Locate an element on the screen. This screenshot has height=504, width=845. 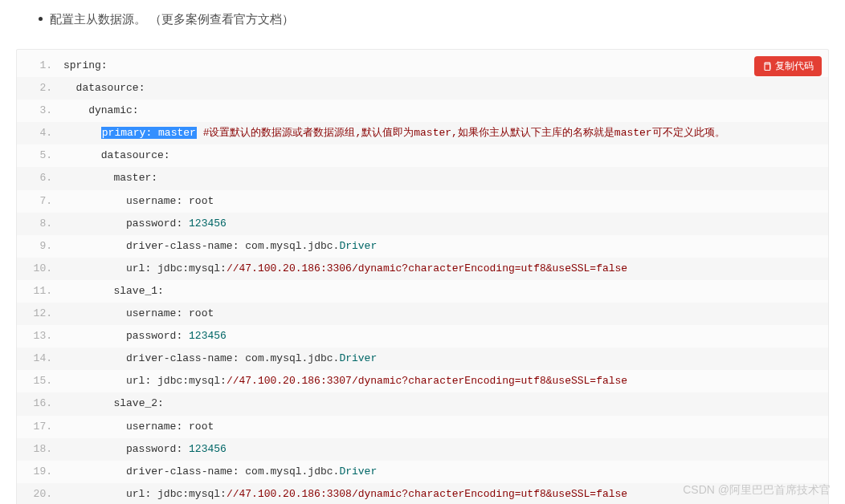
copy-code-label: 复制代码 is located at coordinates (794, 66).